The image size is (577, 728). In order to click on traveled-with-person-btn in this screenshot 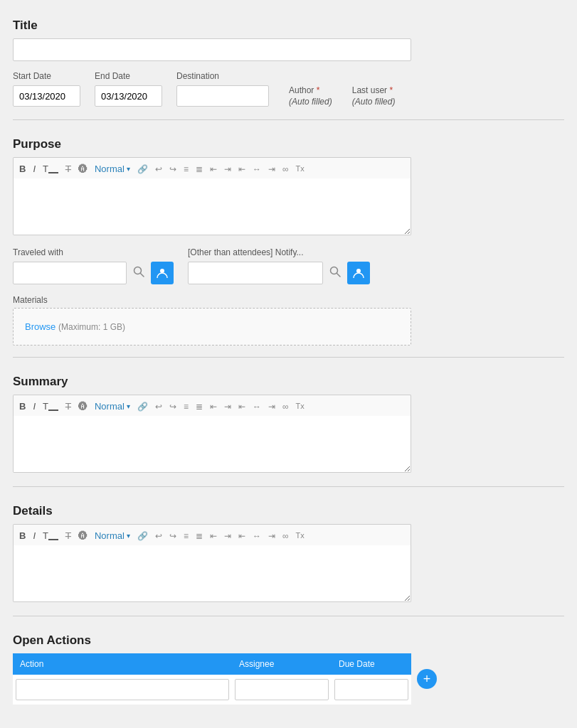, I will do `click(162, 273)`.